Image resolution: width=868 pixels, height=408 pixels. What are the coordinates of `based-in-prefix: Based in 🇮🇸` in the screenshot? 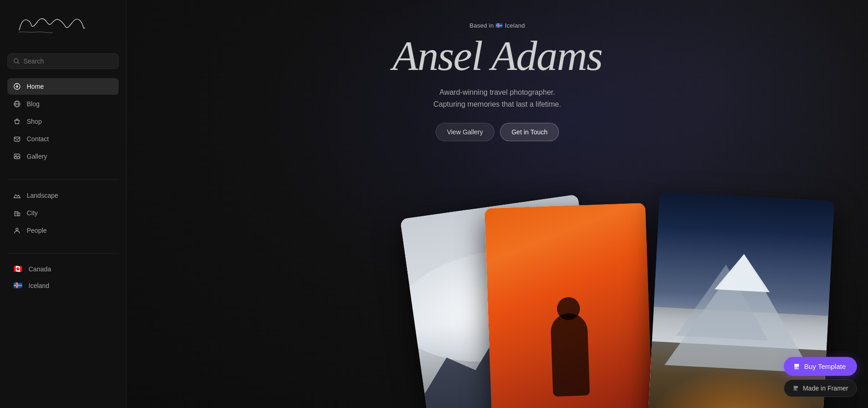 It's located at (487, 26).